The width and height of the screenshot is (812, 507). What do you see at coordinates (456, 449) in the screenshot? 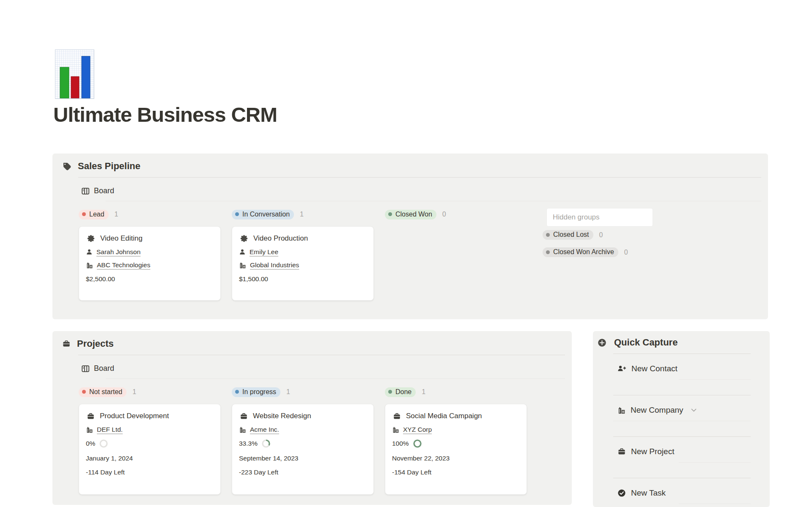
I see `project-card-social-media-campaign: Social Media Campaign XYZ Corp 100% Nove…` at bounding box center [456, 449].